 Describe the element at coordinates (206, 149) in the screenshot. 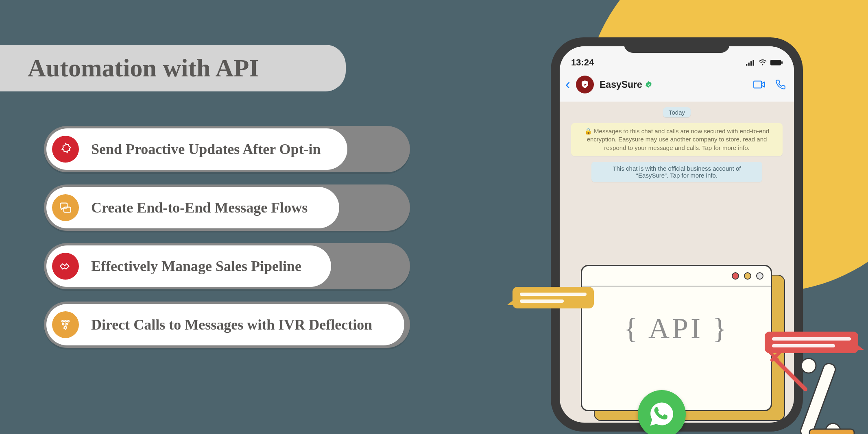

I see `feature-label: Send Proactive Updates After Opt-in` at that location.